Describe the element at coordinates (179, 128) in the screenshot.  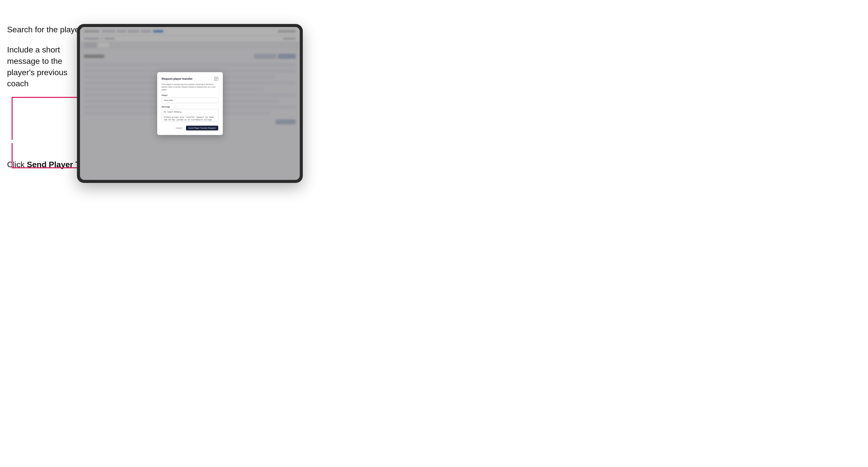
I see `cancel-button: Cancel` at that location.